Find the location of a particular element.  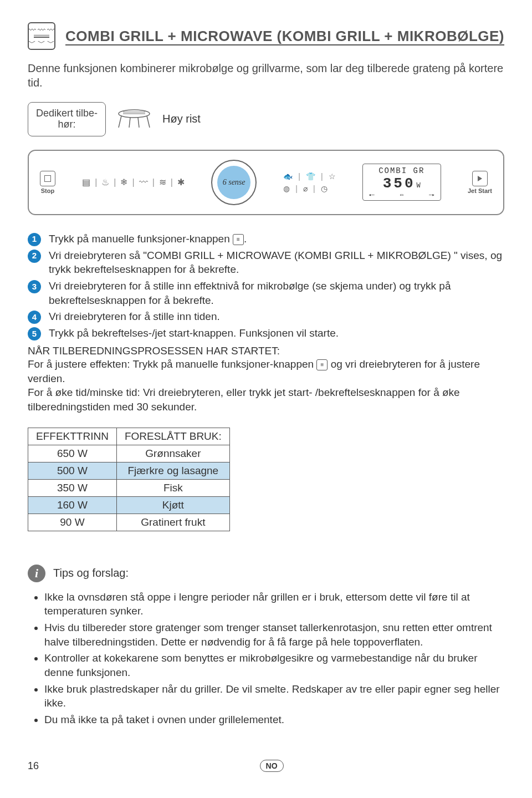

table-row: 90 WGratinert frukt is located at coordinates (129, 522).